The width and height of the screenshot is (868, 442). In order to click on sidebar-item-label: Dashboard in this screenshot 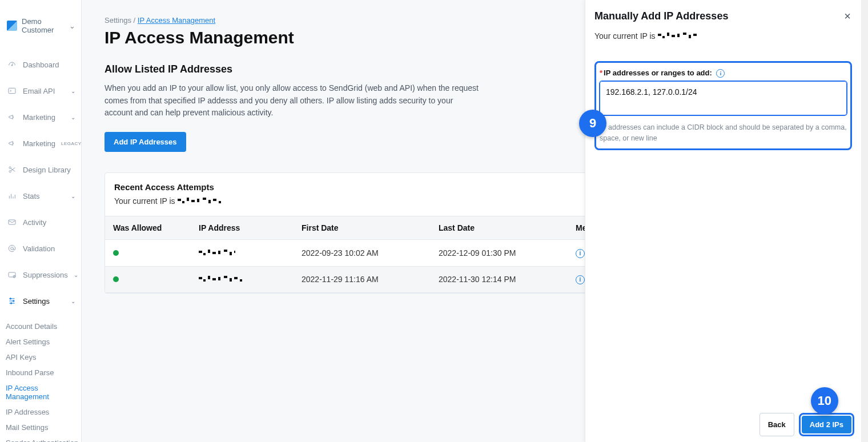, I will do `click(41, 65)`.